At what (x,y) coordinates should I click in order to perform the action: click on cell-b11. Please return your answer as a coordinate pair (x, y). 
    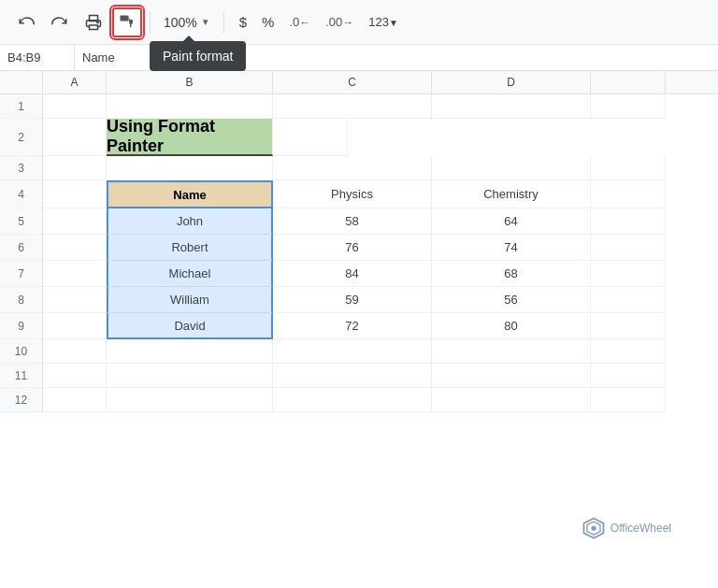
    Looking at the image, I should click on (190, 376).